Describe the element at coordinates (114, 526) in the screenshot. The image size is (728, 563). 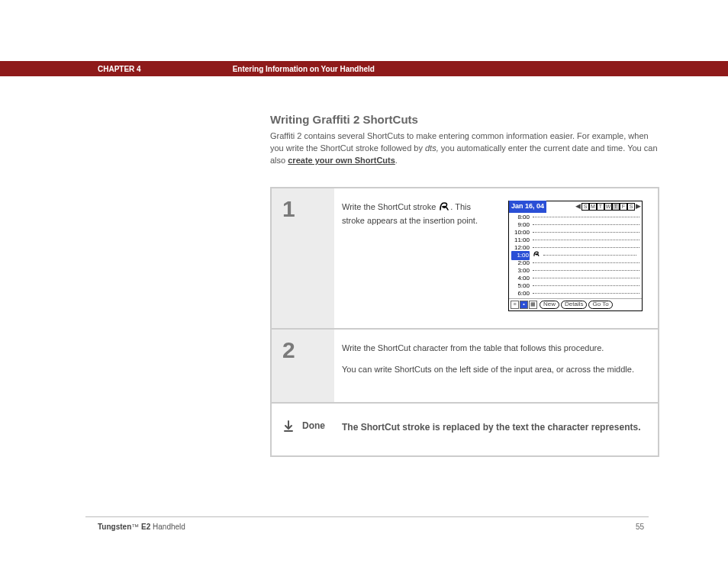
I see `footer-product-a: Tungsten` at that location.